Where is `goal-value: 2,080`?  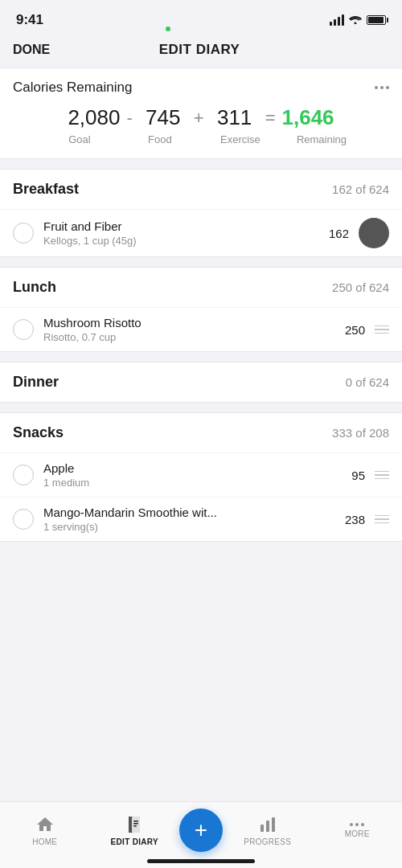 goal-value: 2,080 is located at coordinates (93, 117).